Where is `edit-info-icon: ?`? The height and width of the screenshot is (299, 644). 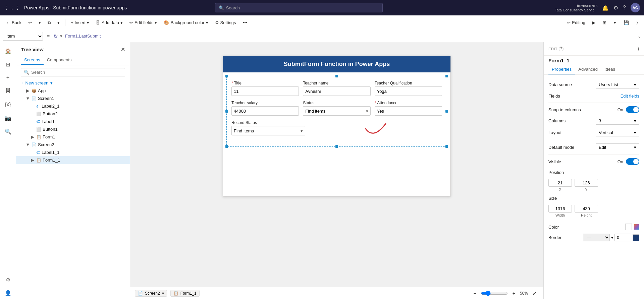
edit-info-icon: ? is located at coordinates (561, 49).